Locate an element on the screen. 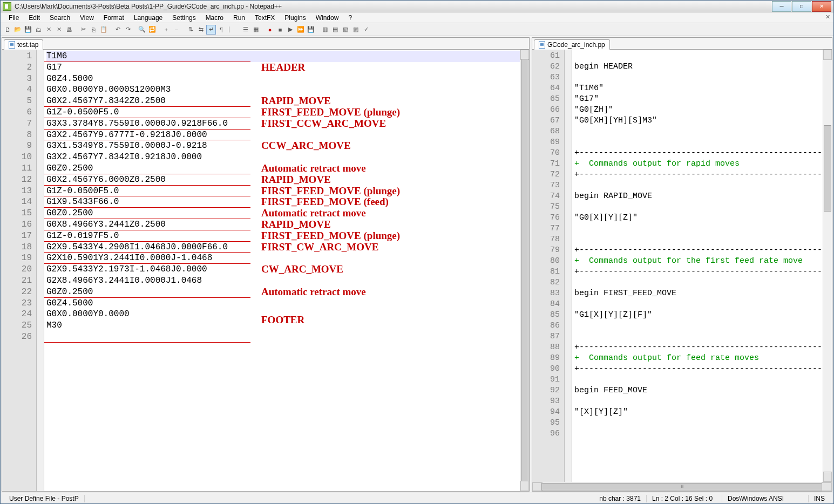  sync-v-icon: ⇅ is located at coordinates (191, 30).